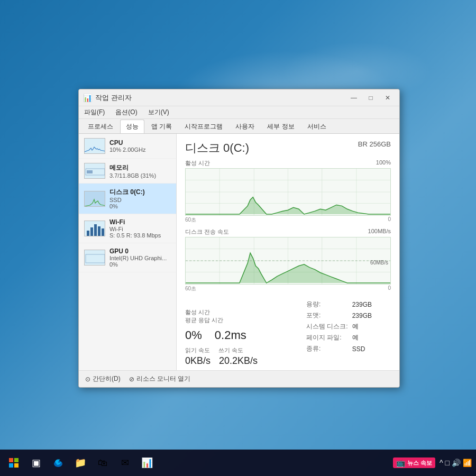  Describe the element at coordinates (36, 463) in the screenshot. I see `search-button: ▣` at that location.